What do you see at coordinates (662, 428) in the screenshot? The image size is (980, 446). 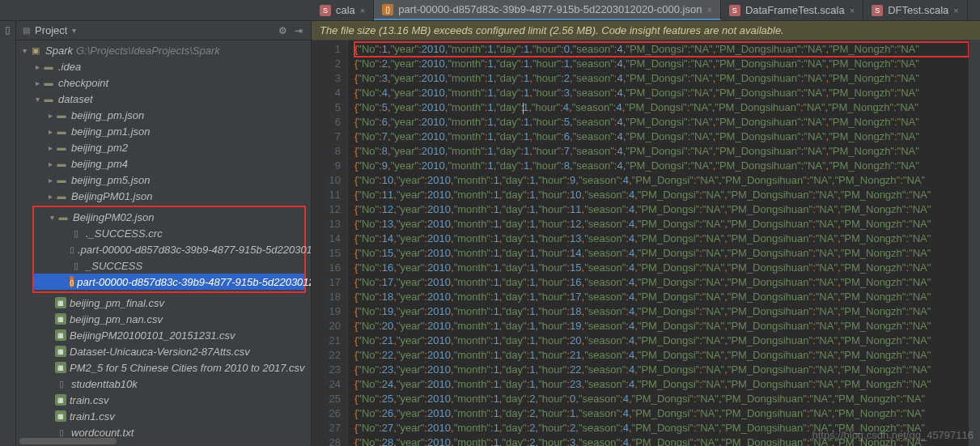 I see `code-line: {"No":27,"year":2010,"month":1,"day":2,"…` at bounding box center [662, 428].